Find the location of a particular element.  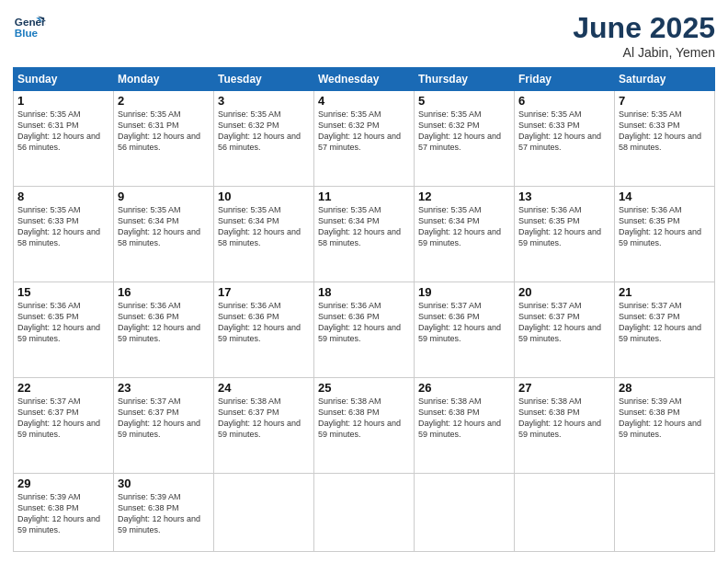

calendar-header-row: Sunday Monday Tuesday Wednesday Thursday… is located at coordinates (364, 79).